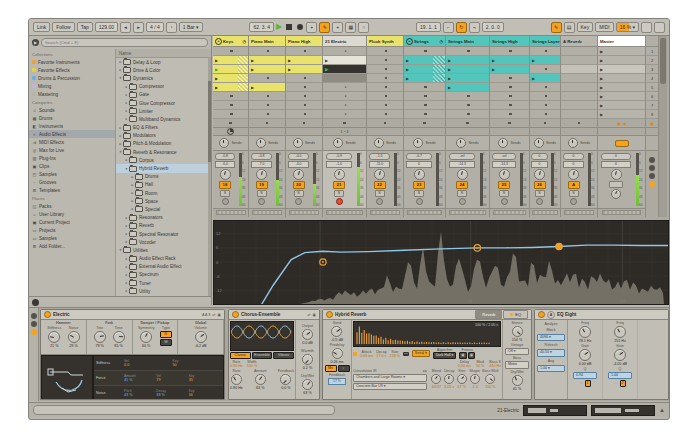 This screenshot has width=698, height=436. I want to click on chorus-mode-ensemble: Ensemble, so click(262, 356).